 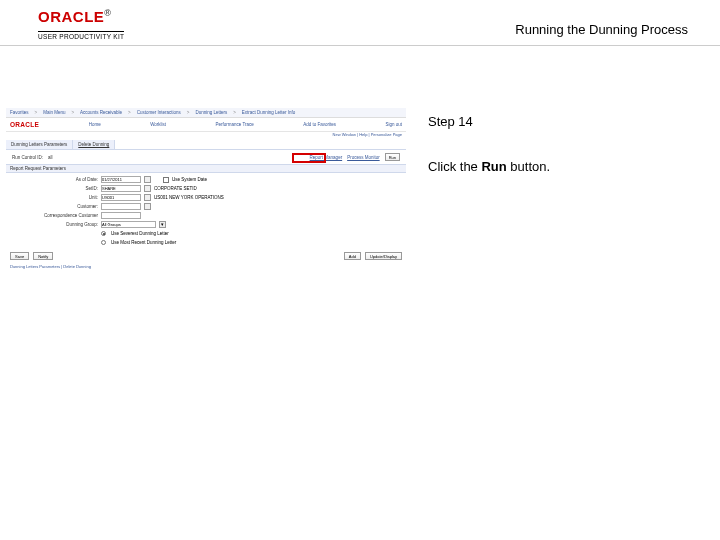 What do you see at coordinates (148, 180) in the screenshot?
I see `calendar-icon` at bounding box center [148, 180].